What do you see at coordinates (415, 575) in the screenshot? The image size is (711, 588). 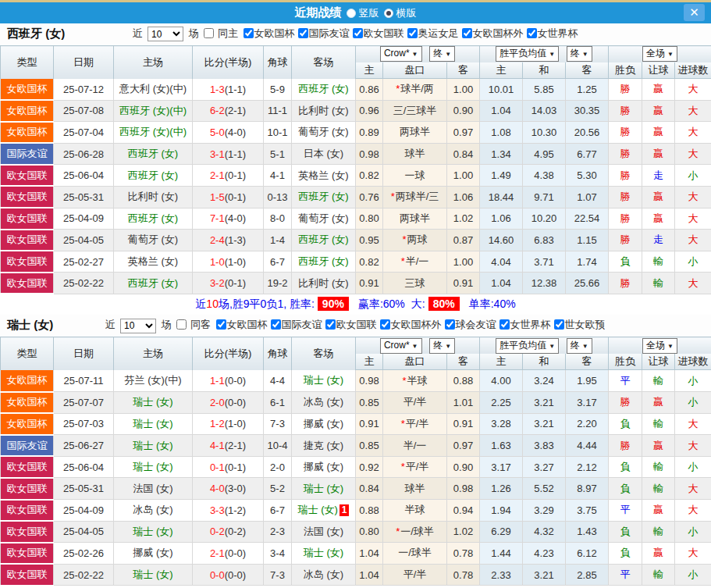 I see `handicap-line: 平/半` at bounding box center [415, 575].